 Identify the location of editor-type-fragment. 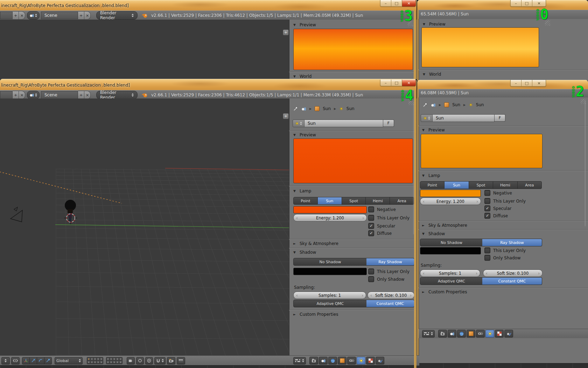
(6, 361).